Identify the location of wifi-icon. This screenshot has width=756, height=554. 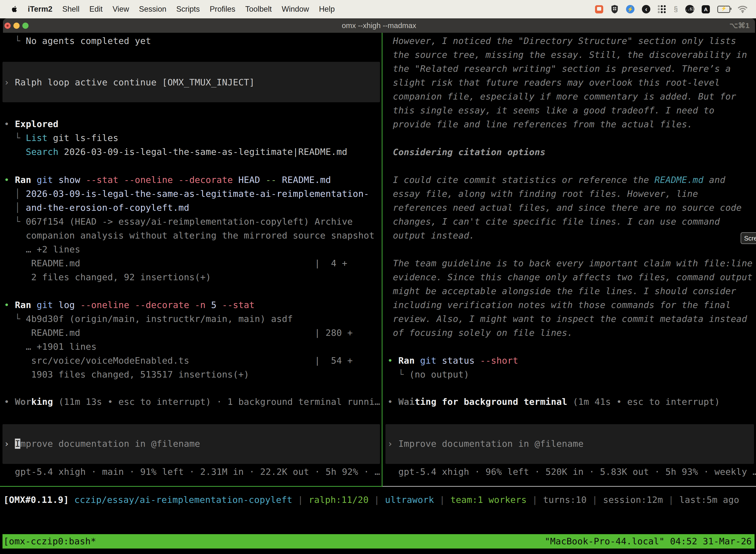
(743, 9).